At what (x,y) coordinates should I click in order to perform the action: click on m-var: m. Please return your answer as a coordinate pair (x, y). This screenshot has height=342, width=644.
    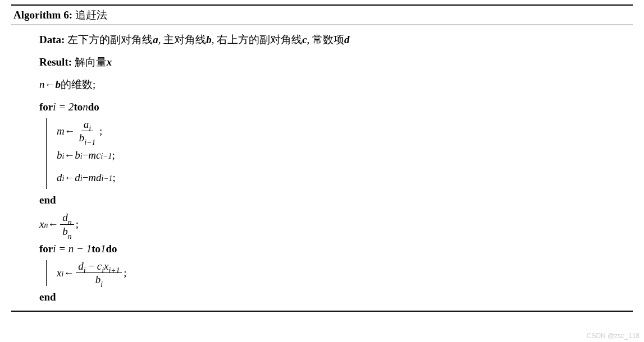
    Looking at the image, I should click on (61, 131).